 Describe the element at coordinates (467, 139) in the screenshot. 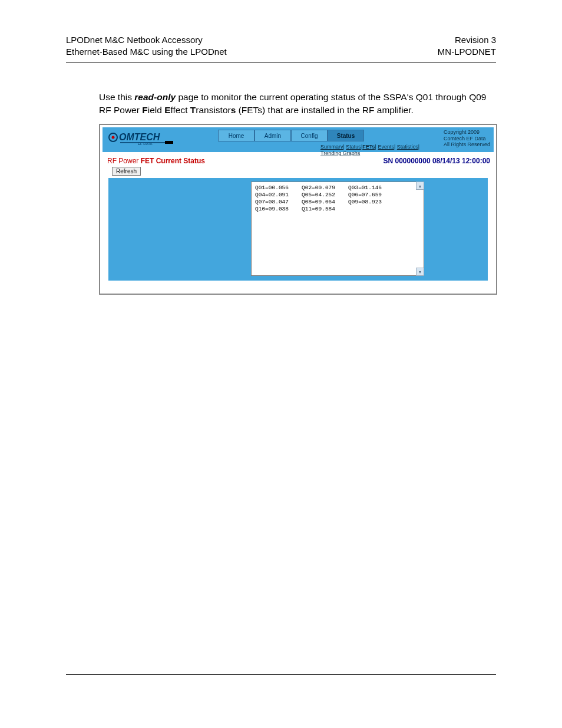

I see `copyright-line2: Comtech EF Data` at that location.